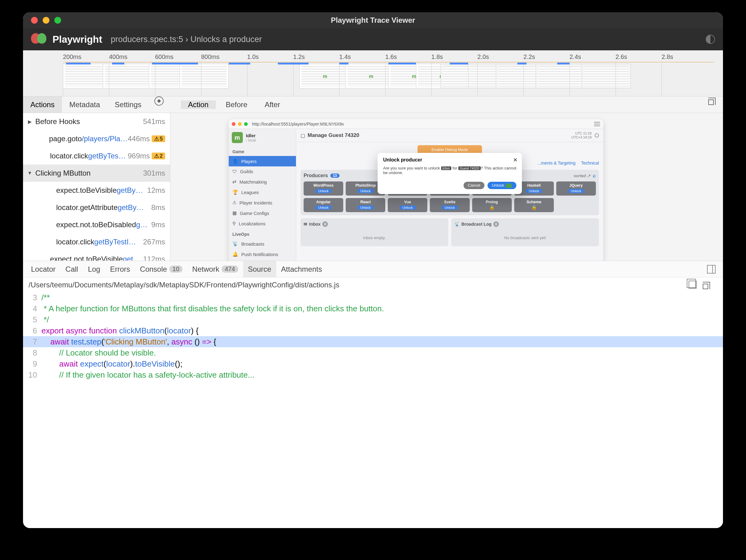 This screenshot has width=746, height=560. Describe the element at coordinates (85, 105) in the screenshot. I see `sidebar-tab: Metadata` at that location.